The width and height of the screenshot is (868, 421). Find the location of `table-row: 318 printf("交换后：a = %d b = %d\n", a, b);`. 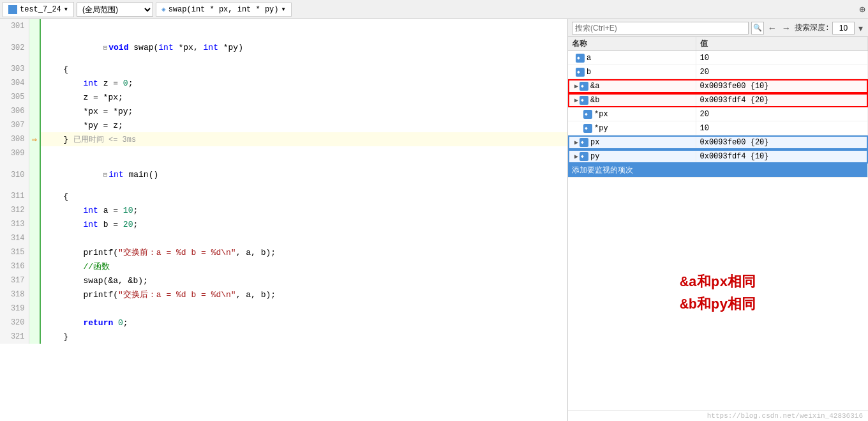

table-row: 318 printf("交换后：a = %d b = %d\n", a, b); is located at coordinates (283, 295).